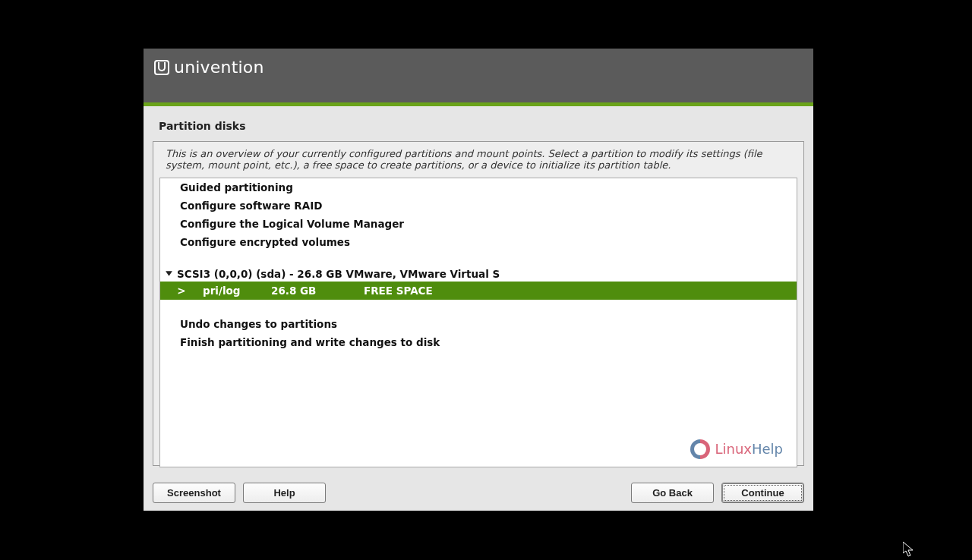 This screenshot has height=560, width=972. Describe the element at coordinates (478, 324) in the screenshot. I see `menu-undo-changes: Undo changes to partitions` at that location.